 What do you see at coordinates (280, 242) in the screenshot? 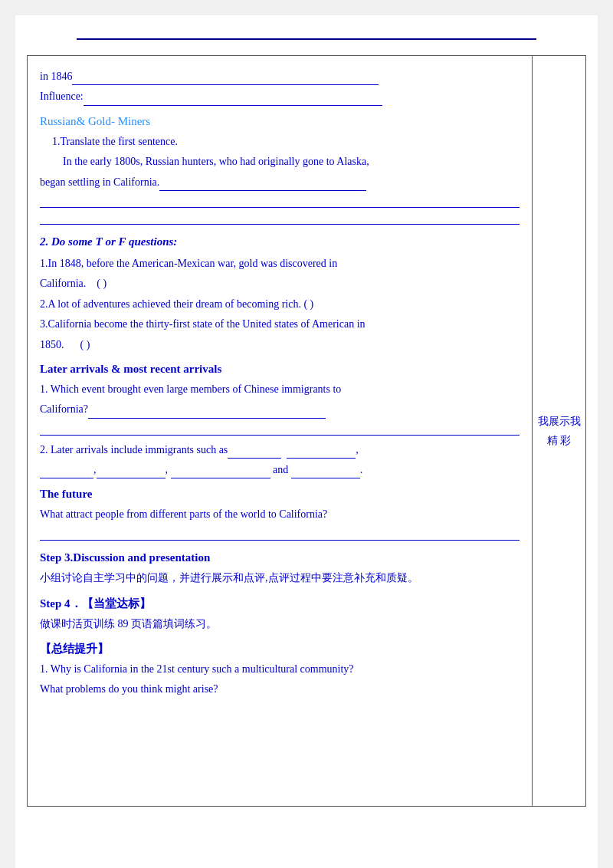
I see `tf-section-title: 2. Do some T or F questions:` at bounding box center [280, 242].